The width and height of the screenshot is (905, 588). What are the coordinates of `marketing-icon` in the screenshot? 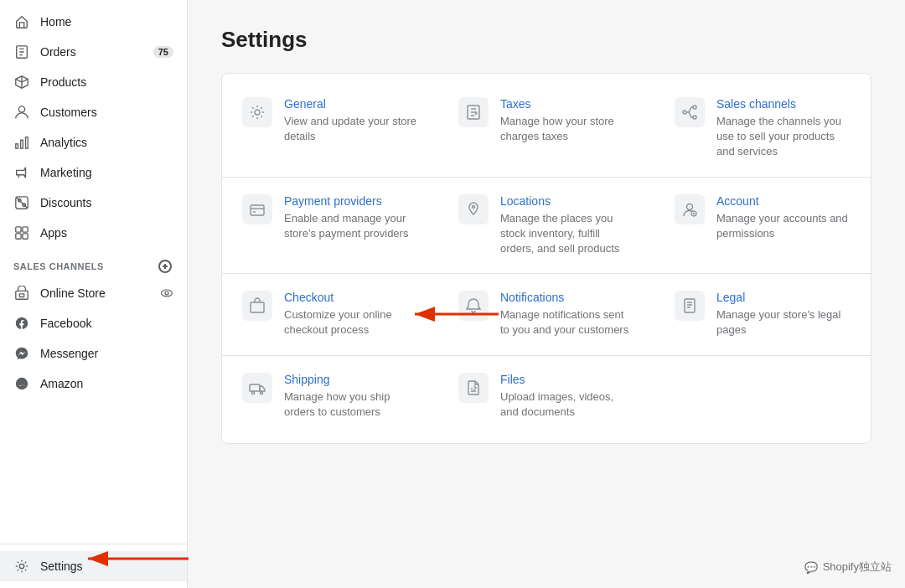 It's located at (22, 173).